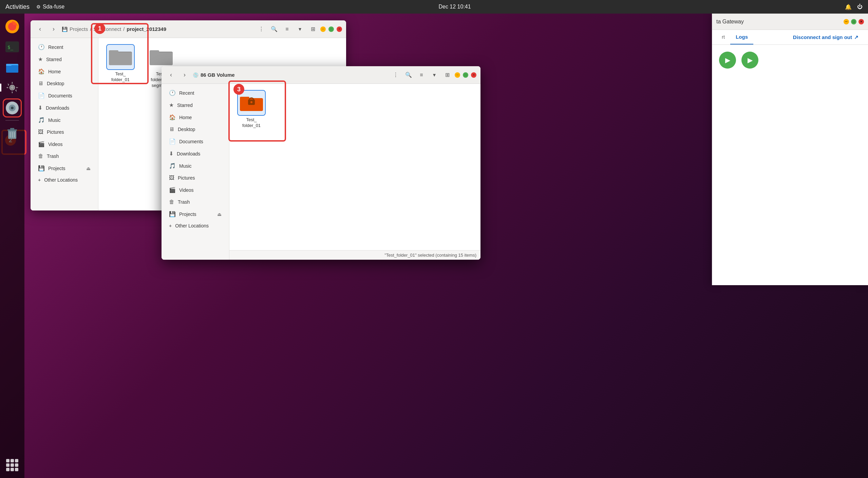 The height and width of the screenshot is (478, 868). What do you see at coordinates (846, 22) in the screenshot?
I see `gateway-minimize-button: ─` at bounding box center [846, 22].